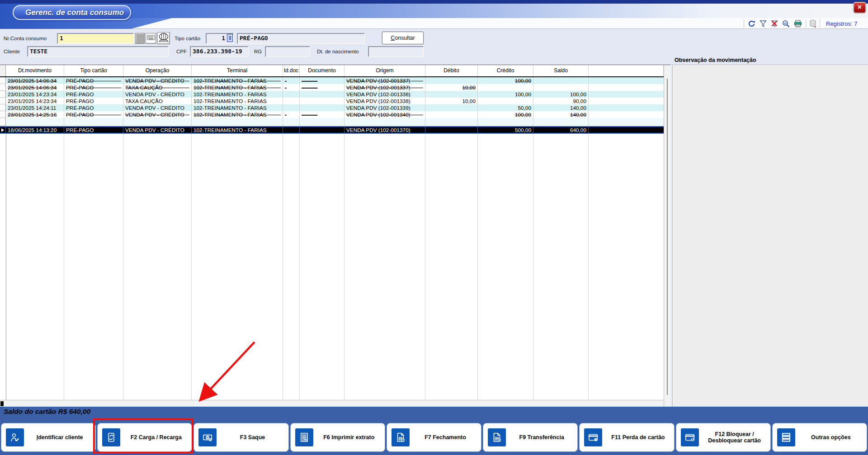  I want to click on lookup-button, so click(140, 38).